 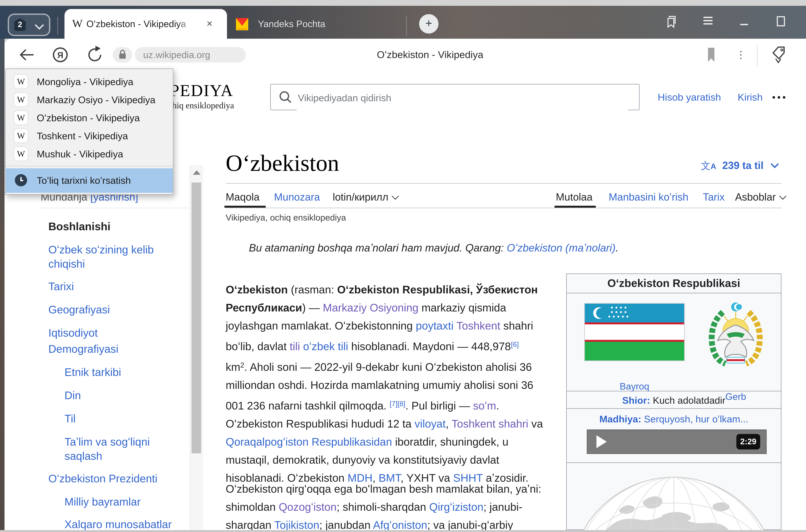 I want to click on anthem-label-row: Madhiya: Serquyosh, hur oʻlkam..., so click(x=674, y=419).